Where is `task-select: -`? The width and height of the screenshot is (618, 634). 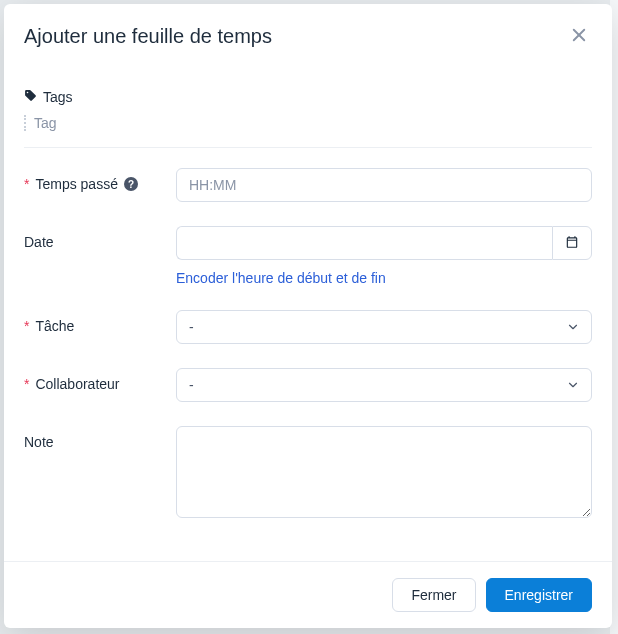
task-select: - is located at coordinates (384, 327).